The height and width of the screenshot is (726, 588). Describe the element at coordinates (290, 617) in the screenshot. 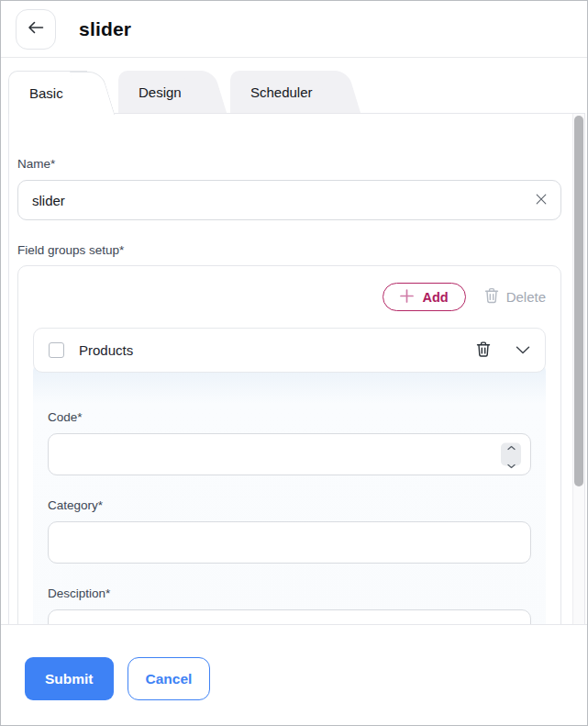

I see `desciption-input` at that location.